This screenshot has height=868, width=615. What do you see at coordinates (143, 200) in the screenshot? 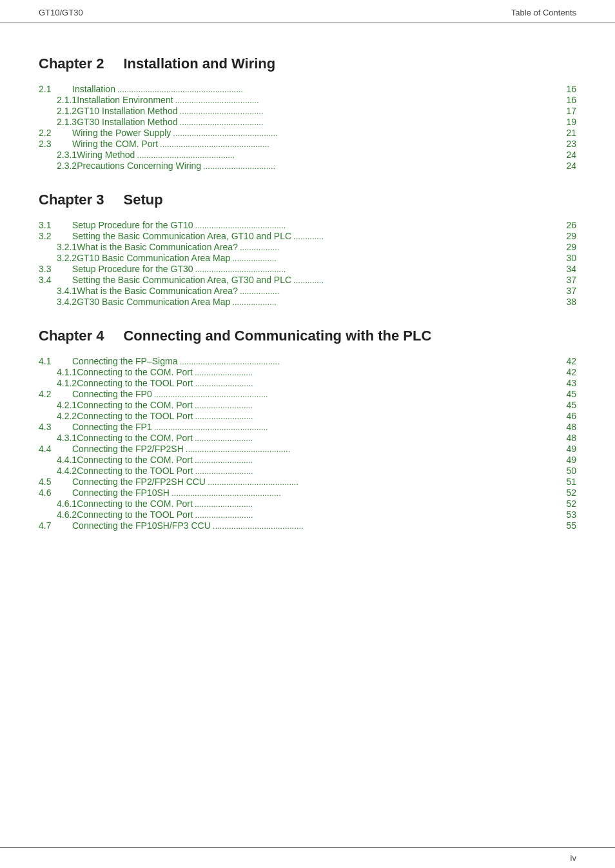
I see `chapter-title: Setup` at bounding box center [143, 200].